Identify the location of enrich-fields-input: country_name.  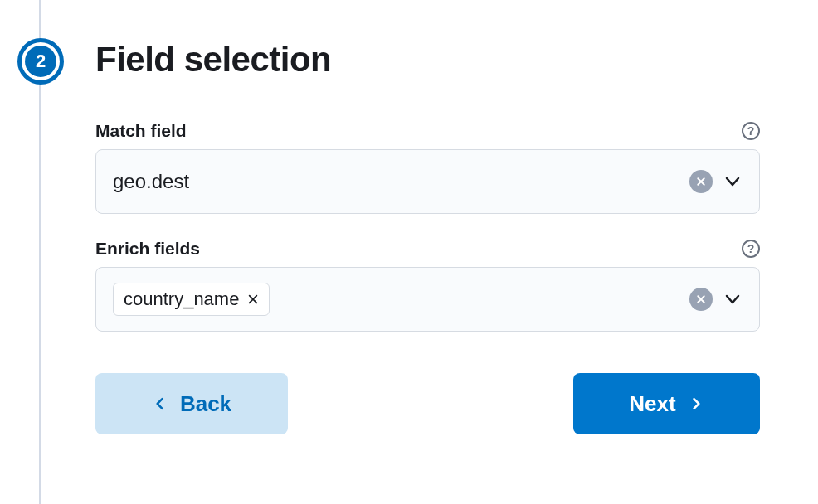
(428, 299).